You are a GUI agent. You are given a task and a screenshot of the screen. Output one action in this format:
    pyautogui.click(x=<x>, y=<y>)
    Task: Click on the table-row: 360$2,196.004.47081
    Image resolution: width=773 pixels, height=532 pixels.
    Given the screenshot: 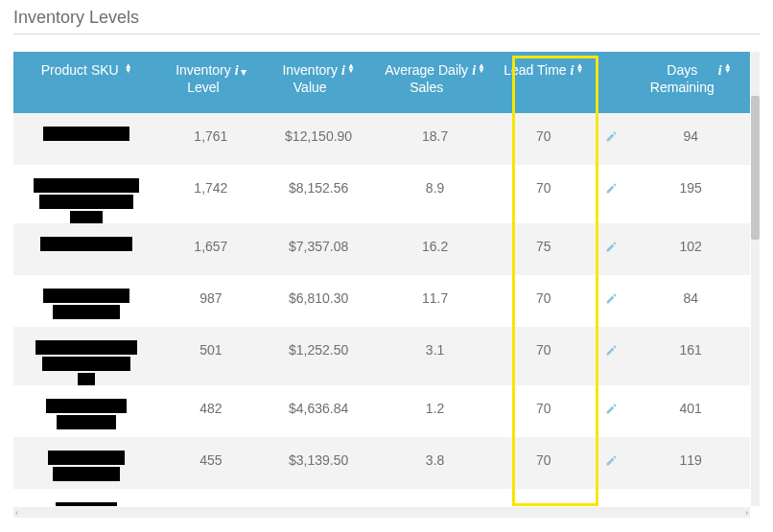 What is the action you would take?
    pyautogui.click(x=382, y=497)
    